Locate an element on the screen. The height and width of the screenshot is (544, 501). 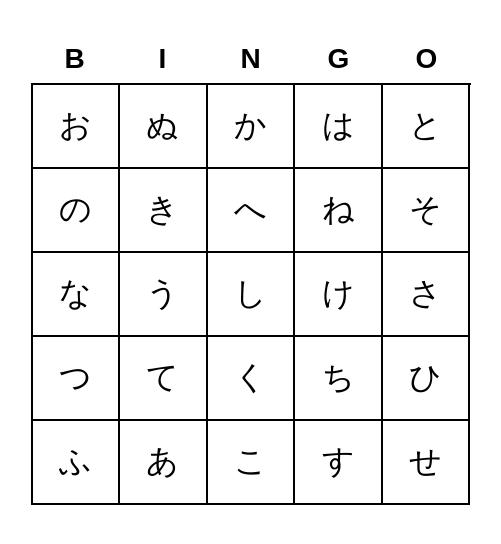
bingo-cell: し is located at coordinates (252, 295).